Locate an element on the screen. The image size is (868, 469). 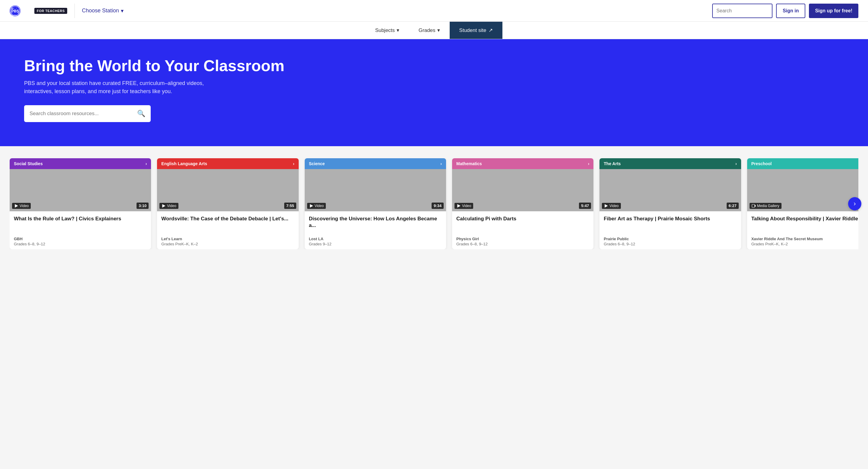
card-thumbnail: Video 5:47 is located at coordinates (523, 190).